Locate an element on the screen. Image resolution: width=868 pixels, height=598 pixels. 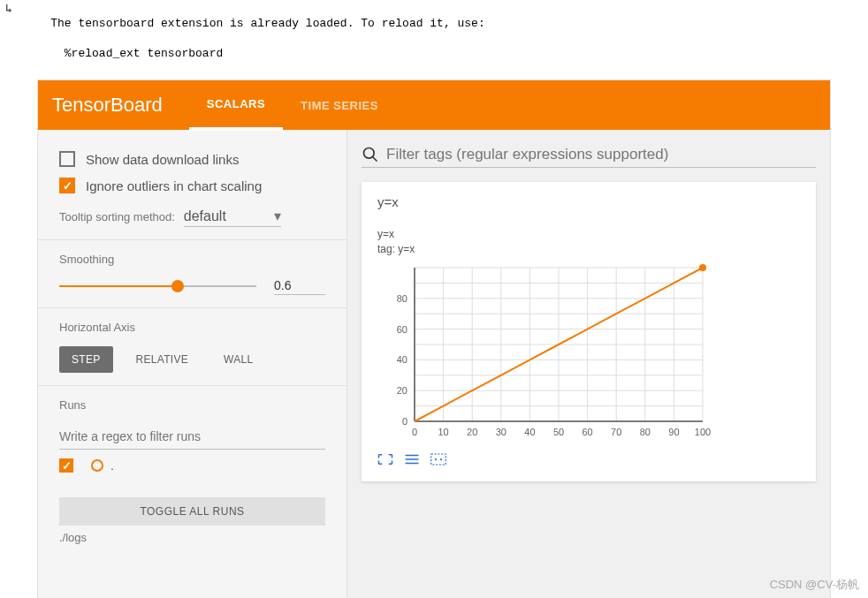
run-row: . is located at coordinates (193, 466).